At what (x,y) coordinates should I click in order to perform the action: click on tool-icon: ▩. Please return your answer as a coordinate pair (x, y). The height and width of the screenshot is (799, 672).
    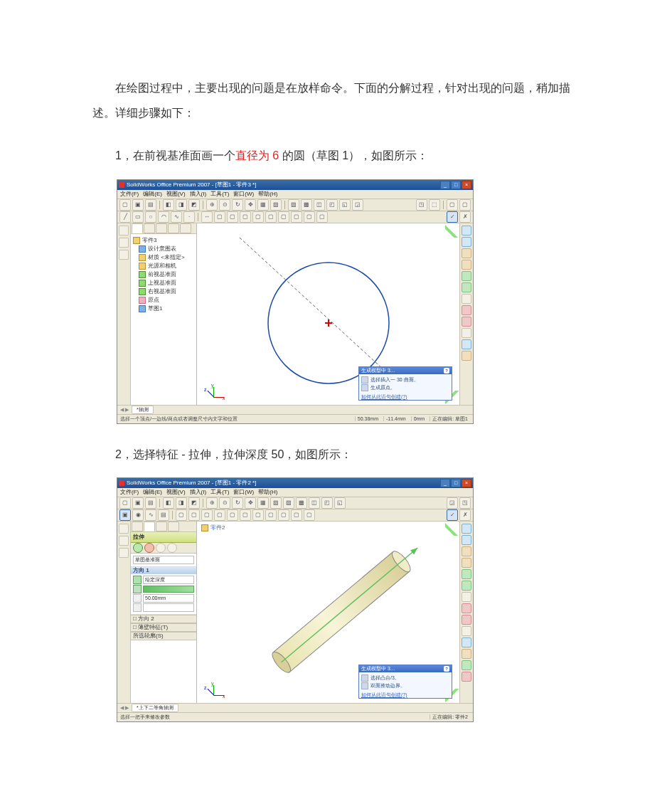
    Looking at the image, I should click on (302, 503).